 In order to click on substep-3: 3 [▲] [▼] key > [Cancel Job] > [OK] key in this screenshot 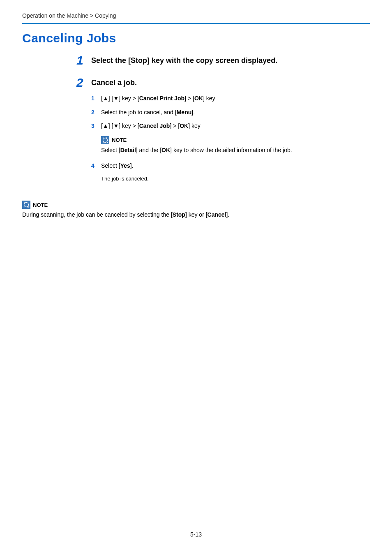, I will do `click(231, 126)`.